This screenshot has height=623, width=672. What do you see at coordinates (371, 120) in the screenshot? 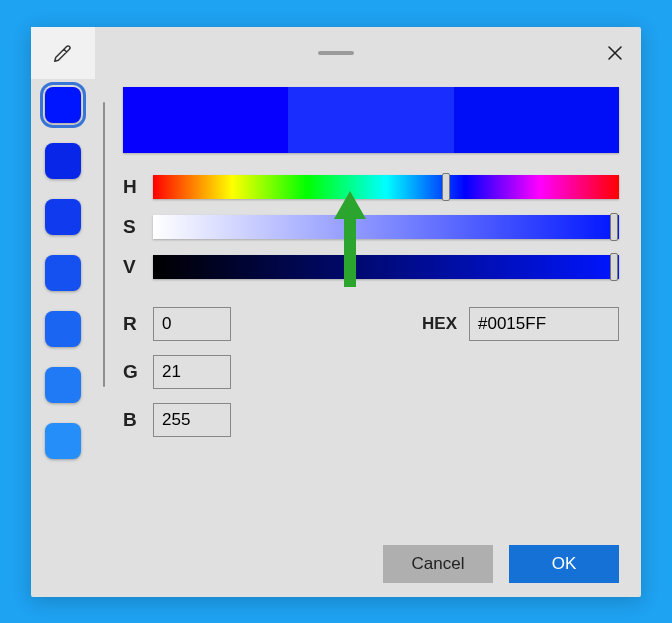
I see `color-preview` at bounding box center [371, 120].